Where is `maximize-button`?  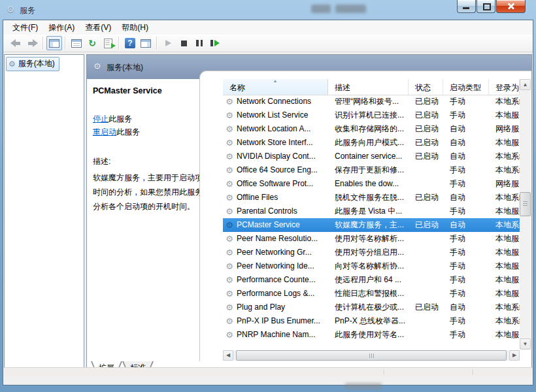
maximize-button is located at coordinates (486, 7).